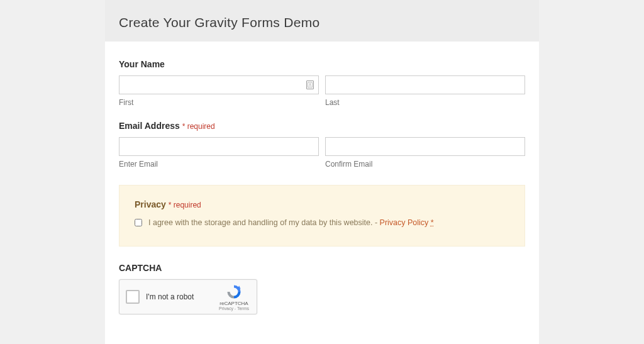 The width and height of the screenshot is (644, 344). What do you see at coordinates (322, 23) in the screenshot?
I see `page-title: Create Your Gravity Forms Demo` at bounding box center [322, 23].